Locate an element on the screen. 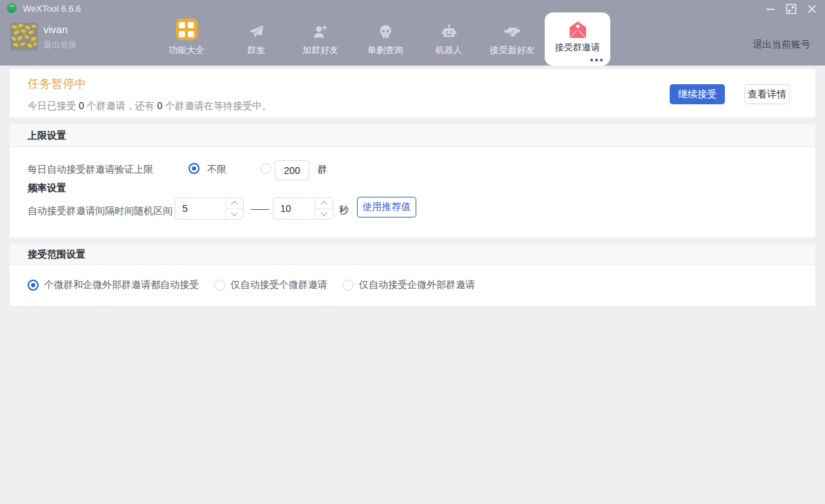 This screenshot has width=825, height=504. scope-options-row: 个微群和企微外部群邀请都自动接受 仅自动接受个微群邀请 仅自动接受企微外部群邀请 is located at coordinates (251, 285).